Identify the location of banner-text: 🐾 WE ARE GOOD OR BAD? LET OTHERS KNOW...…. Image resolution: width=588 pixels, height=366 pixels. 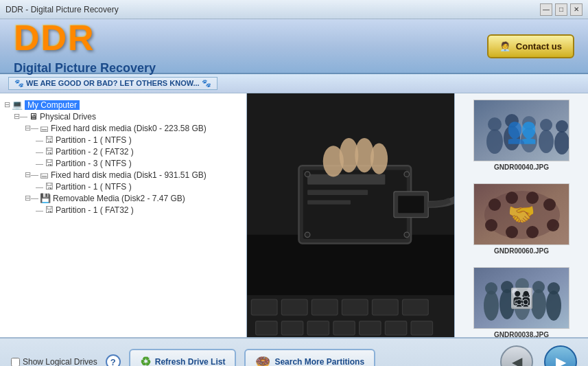
(113, 84).